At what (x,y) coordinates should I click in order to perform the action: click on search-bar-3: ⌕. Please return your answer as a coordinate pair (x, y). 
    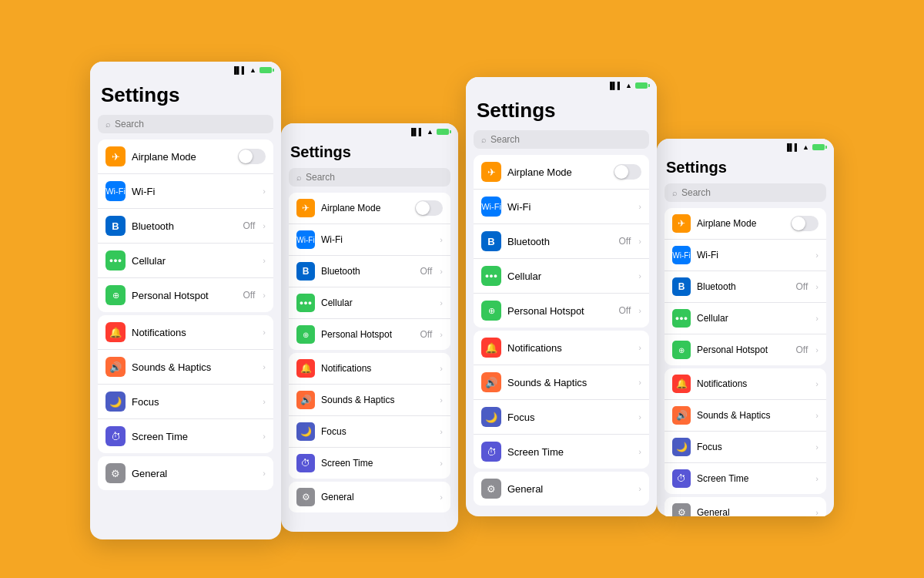
    Looking at the image, I should click on (561, 139).